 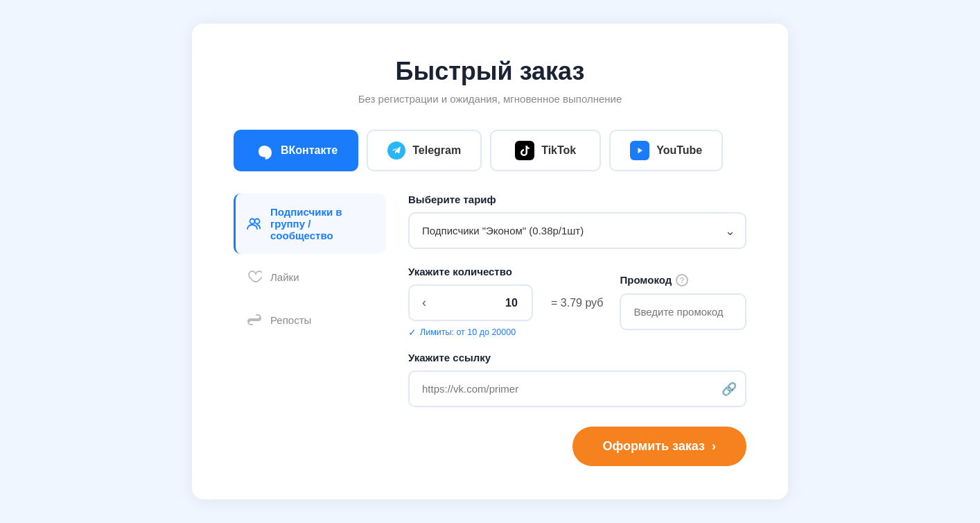 What do you see at coordinates (577, 388) in the screenshot?
I see `url-input-wrapper: 🔗` at bounding box center [577, 388].